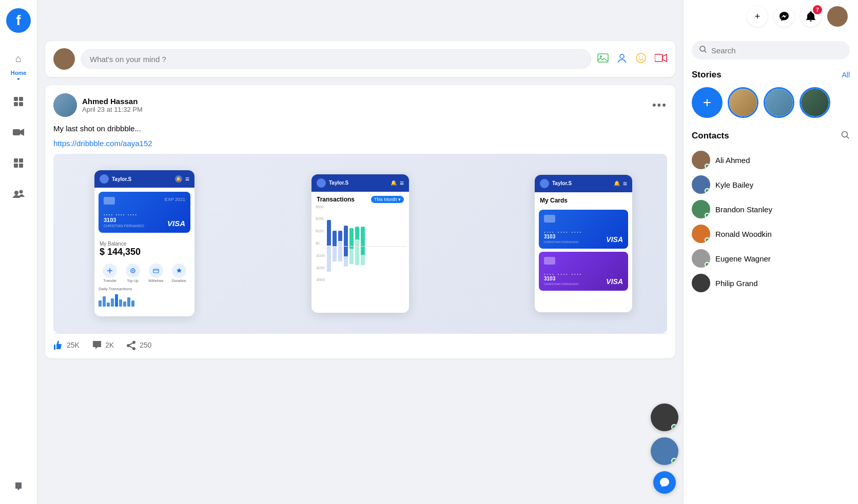 Image resolution: width=858 pixels, height=504 pixels. Describe the element at coordinates (701, 185) in the screenshot. I see `contact-avatar-kyle-bailey` at that location.